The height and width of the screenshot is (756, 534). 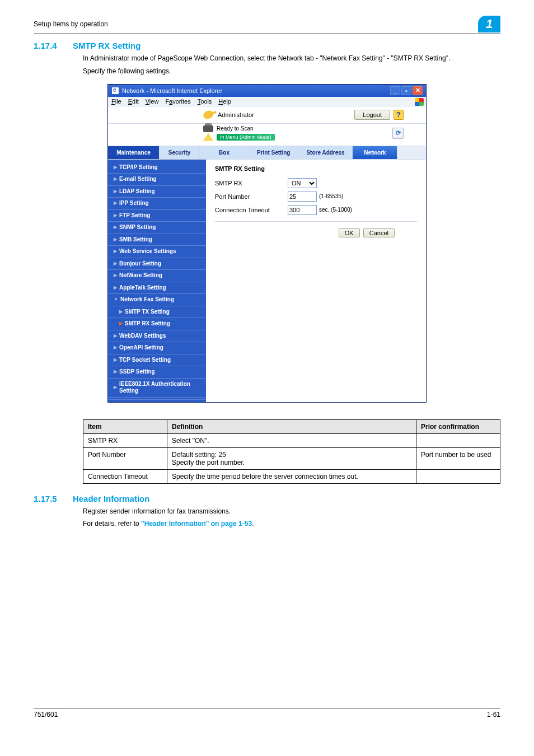 I want to click on tab-network: Network, so click(x=375, y=152).